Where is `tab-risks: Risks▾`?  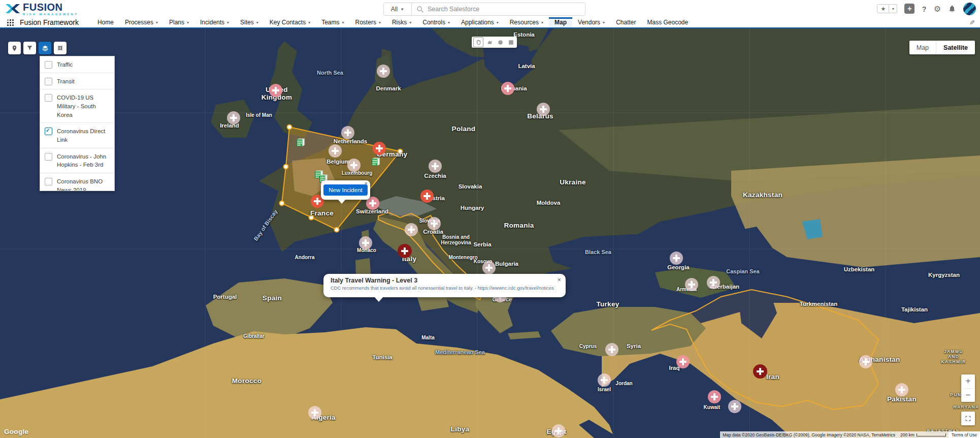 tab-risks: Risks▾ is located at coordinates (402, 22).